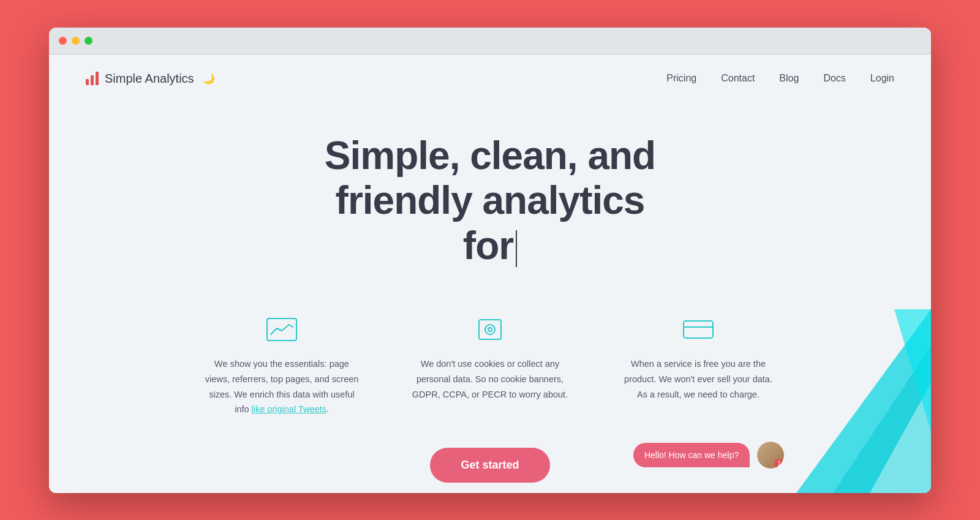  Describe the element at coordinates (490, 367) in the screenshot. I see `feature-card-privacy: We don't use cookies or collect any pers…` at that location.